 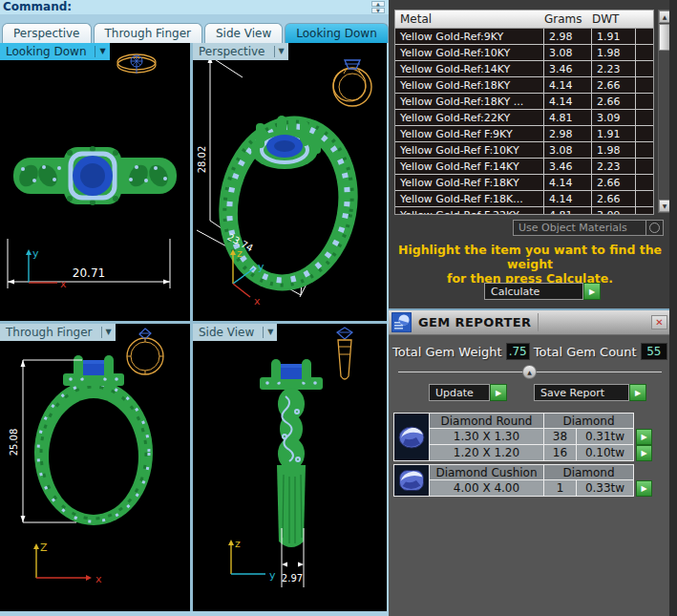 What do you see at coordinates (292, 579) in the screenshot?
I see `dim-label: 2.97` at bounding box center [292, 579].